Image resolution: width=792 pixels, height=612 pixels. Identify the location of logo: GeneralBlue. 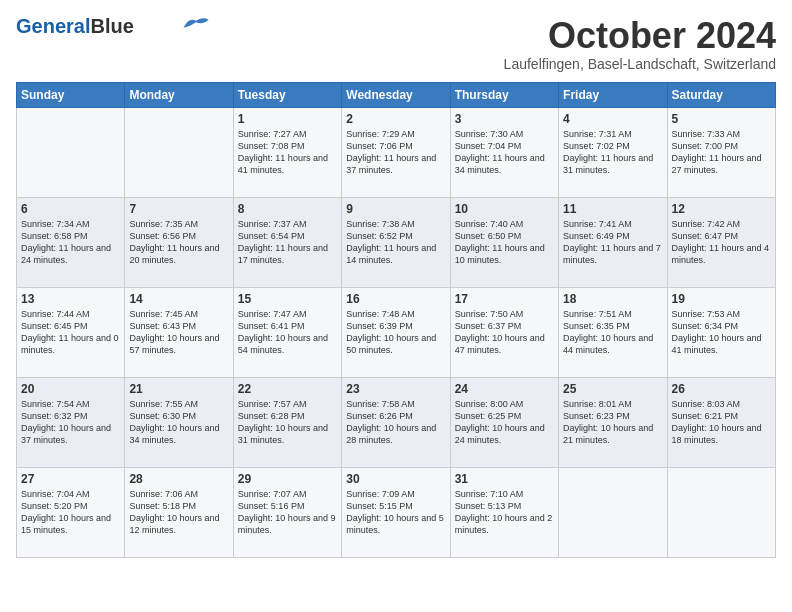
(113, 26).